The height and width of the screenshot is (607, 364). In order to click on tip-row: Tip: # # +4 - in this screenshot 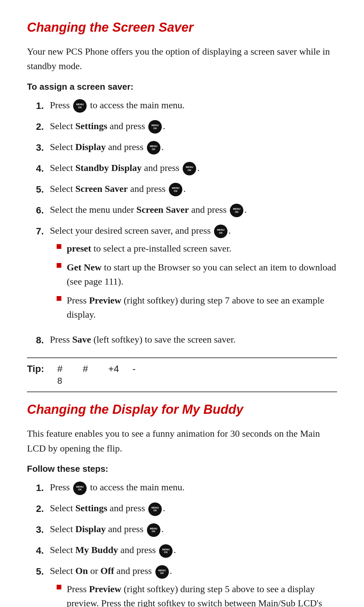, I will do `click(182, 369)`.